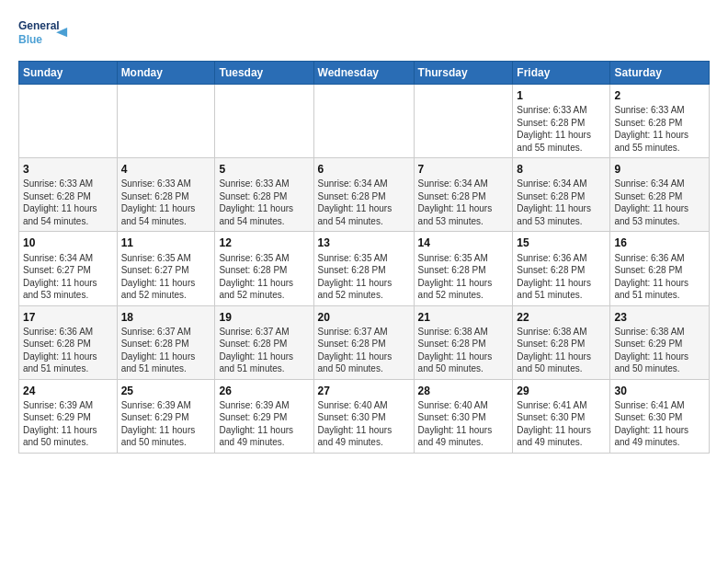 Image resolution: width=728 pixels, height=563 pixels. I want to click on logo-svg: General Blue, so click(46, 33).